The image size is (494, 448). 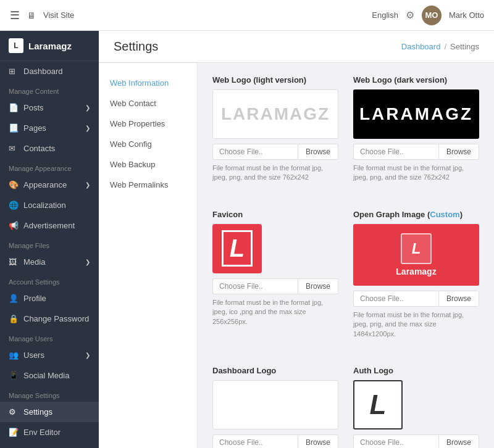 I want to click on og-file-row: Choose File.. Browse, so click(x=416, y=299).